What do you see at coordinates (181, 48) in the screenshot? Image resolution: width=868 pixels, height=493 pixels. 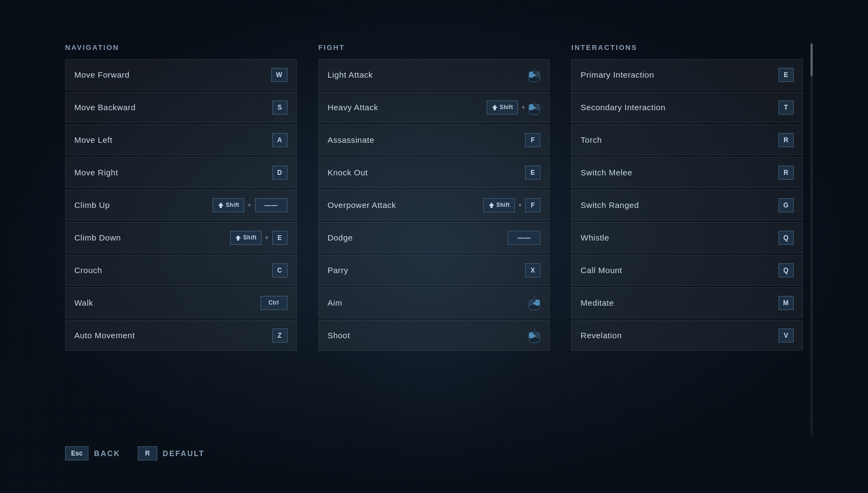 I see `column-header-navigation: NAVIGATION` at bounding box center [181, 48].